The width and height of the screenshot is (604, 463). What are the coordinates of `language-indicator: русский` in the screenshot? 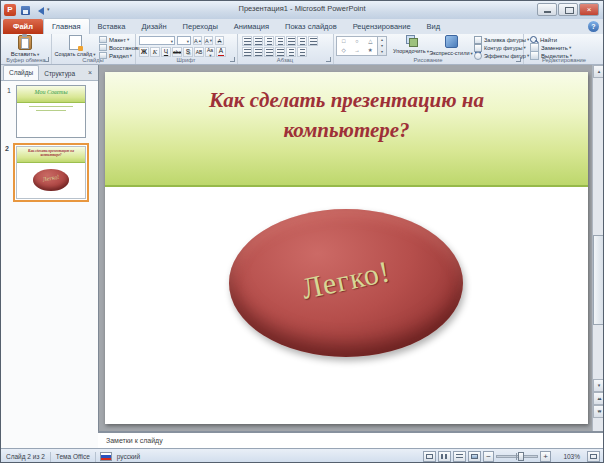 It's located at (128, 456).